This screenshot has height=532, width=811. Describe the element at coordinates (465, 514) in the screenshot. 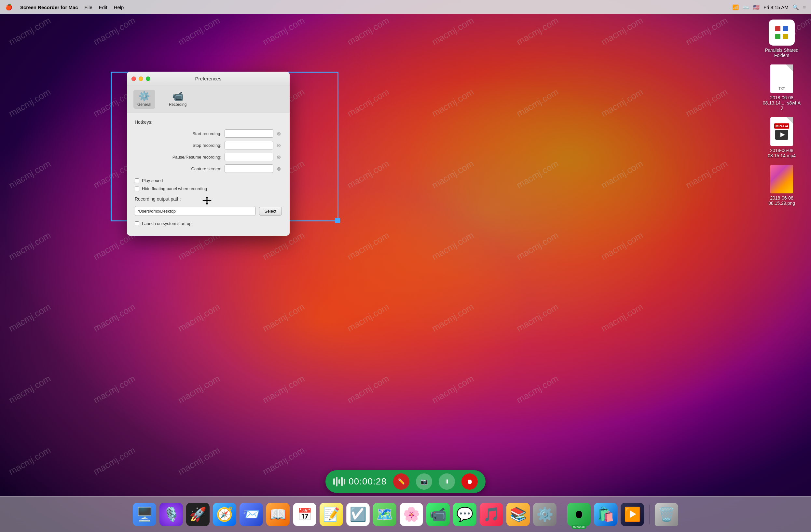

I see `messages-icon: 💬` at that location.